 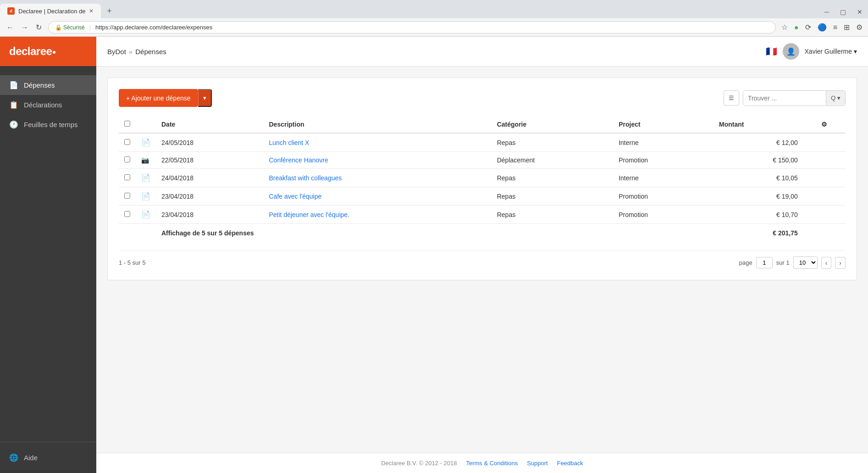 I want to click on breadcrumb-org: ByDot, so click(x=116, y=51).